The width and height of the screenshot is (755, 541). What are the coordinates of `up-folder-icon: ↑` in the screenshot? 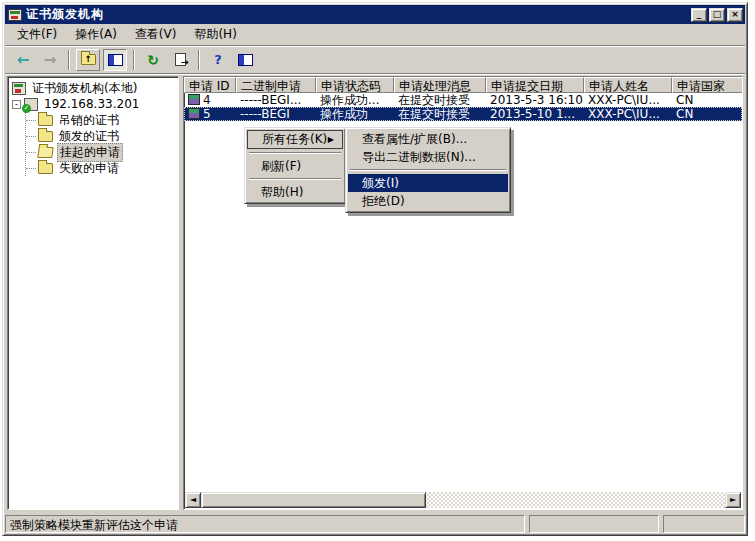 It's located at (88, 60).